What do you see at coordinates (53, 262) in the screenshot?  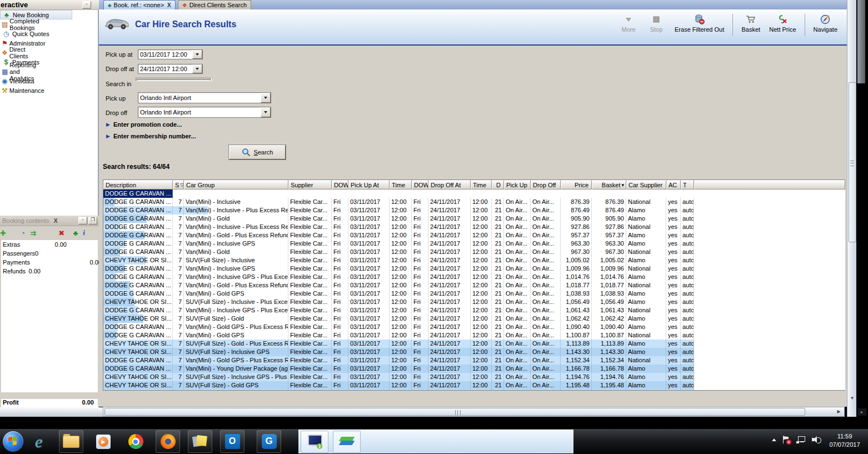 I see `booking-contents-row: Payments 0.00` at bounding box center [53, 262].